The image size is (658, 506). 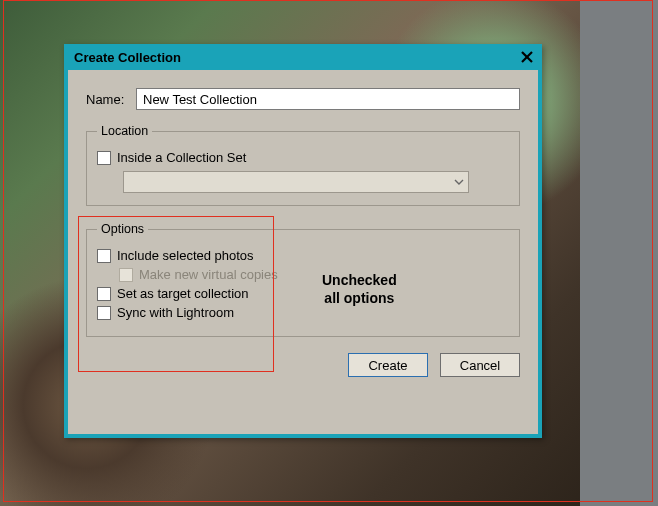 What do you see at coordinates (303, 274) in the screenshot?
I see `virtual-copies-row: Make new virtual copies` at bounding box center [303, 274].